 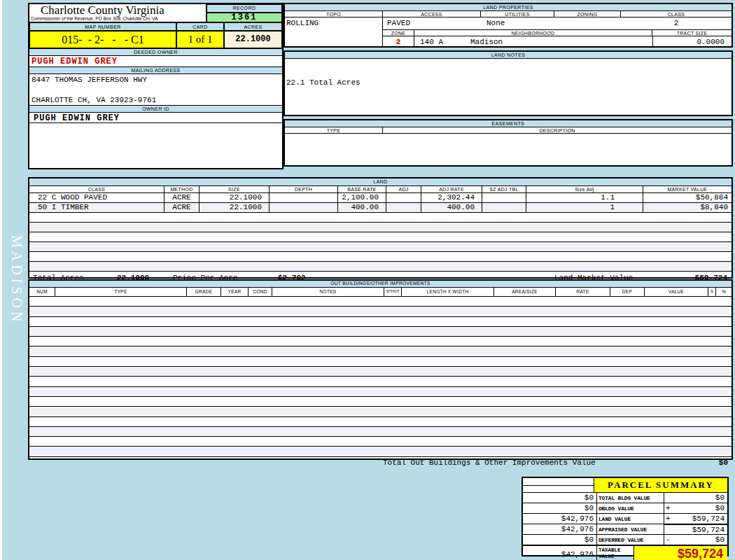 I want to click on value-obldg: $0, so click(x=701, y=508).